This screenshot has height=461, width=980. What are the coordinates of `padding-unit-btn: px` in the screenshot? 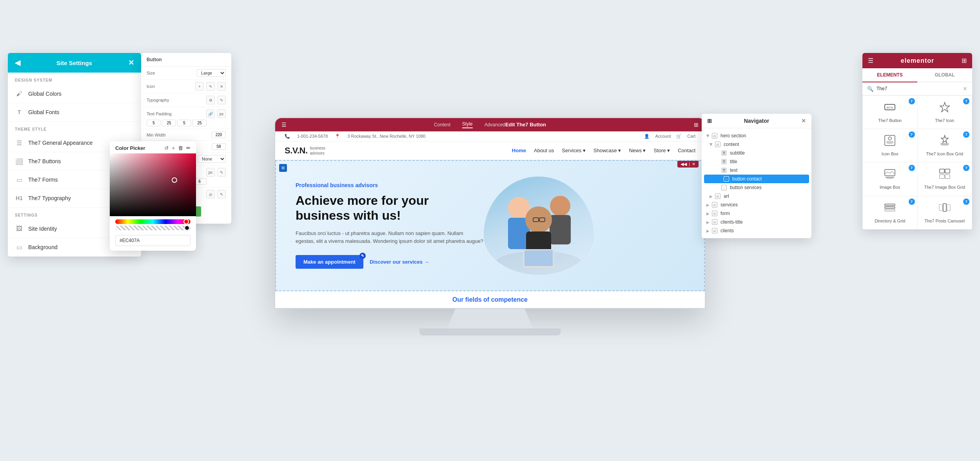 It's located at (221, 114).